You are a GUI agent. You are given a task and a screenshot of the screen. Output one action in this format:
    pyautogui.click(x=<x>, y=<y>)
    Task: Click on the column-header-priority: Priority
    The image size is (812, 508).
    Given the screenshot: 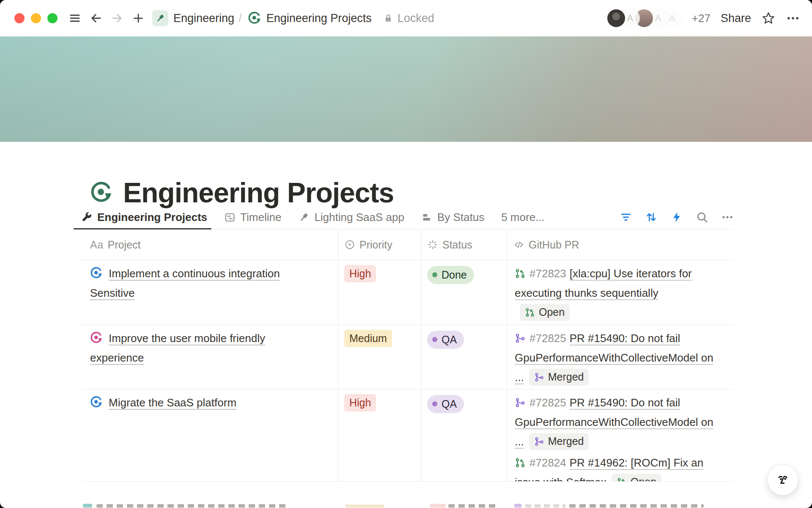 What is the action you would take?
    pyautogui.click(x=380, y=245)
    